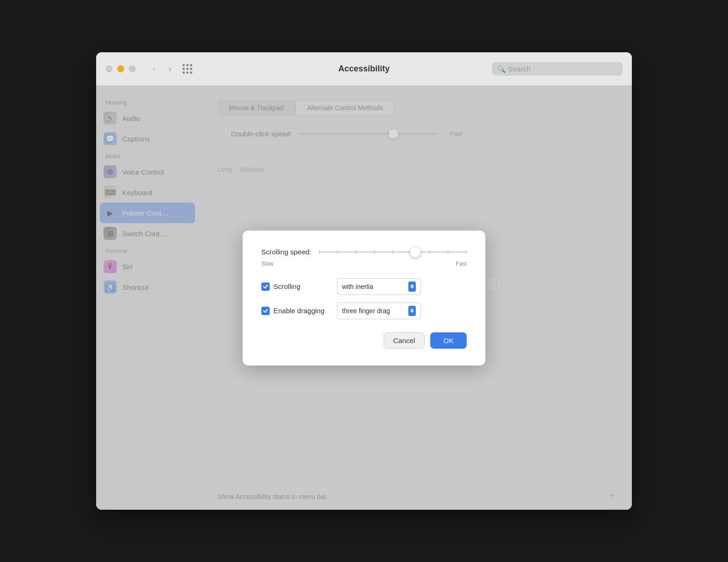 This screenshot has width=728, height=562. What do you see at coordinates (287, 252) in the screenshot?
I see `scrolling-speed-label: Scrolling speed:` at bounding box center [287, 252].